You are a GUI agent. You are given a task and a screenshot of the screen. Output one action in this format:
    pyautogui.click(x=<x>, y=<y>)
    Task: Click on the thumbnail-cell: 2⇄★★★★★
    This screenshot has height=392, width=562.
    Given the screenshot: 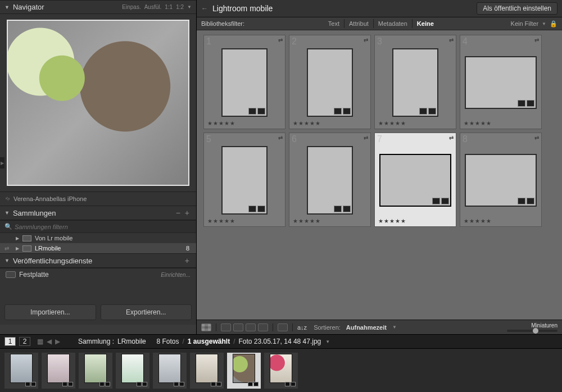 What is the action you would take?
    pyautogui.click(x=330, y=82)
    